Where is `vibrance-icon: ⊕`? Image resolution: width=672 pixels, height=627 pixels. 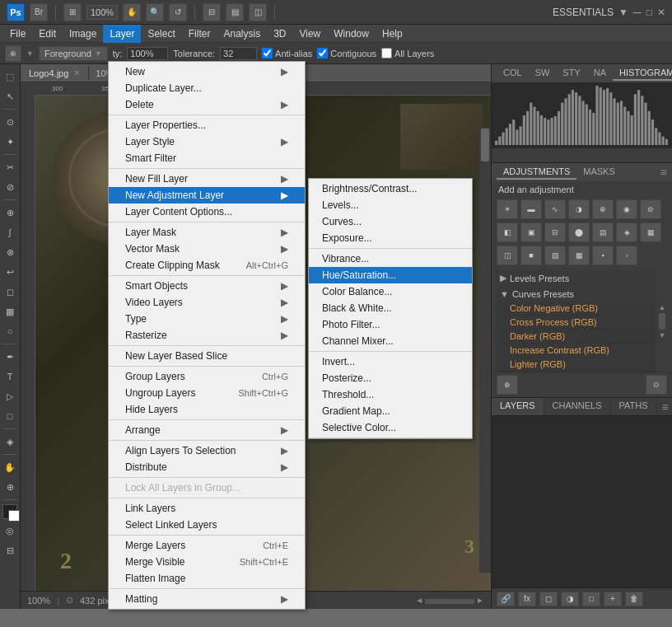
vibrance-icon: ⊕ is located at coordinates (603, 209).